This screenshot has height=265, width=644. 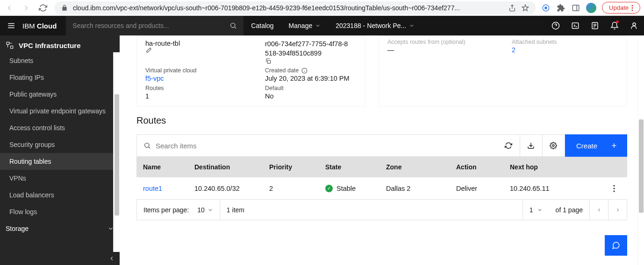 I want to click on puzzle-icon, so click(x=561, y=8).